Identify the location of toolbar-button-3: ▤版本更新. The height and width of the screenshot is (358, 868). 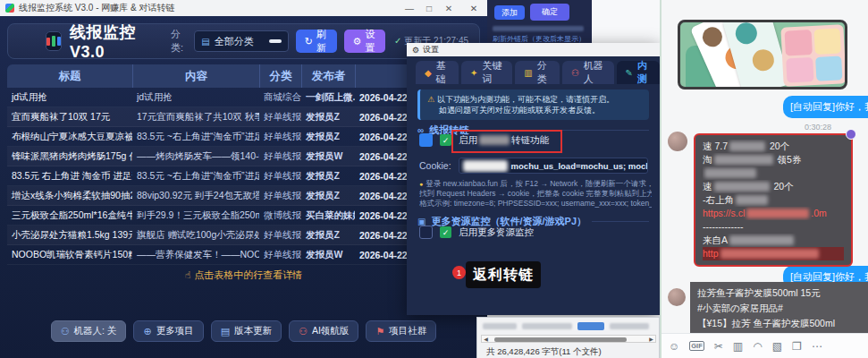
(247, 331).